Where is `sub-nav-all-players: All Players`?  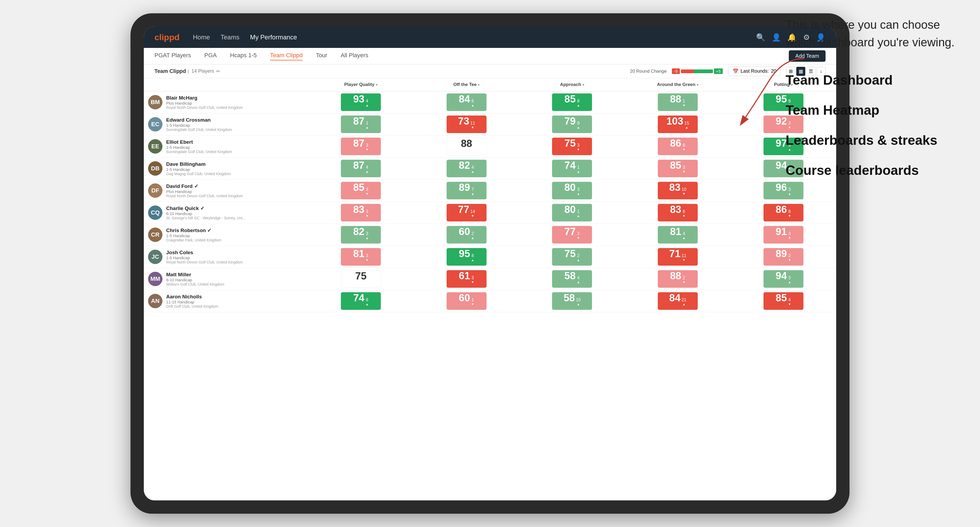 sub-nav-all-players: All Players is located at coordinates (355, 56).